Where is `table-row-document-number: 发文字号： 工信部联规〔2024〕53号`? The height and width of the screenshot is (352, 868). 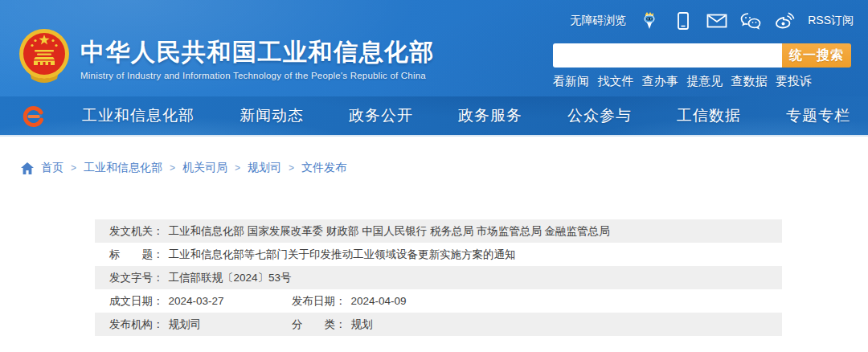
table-row-document-number: 发文字号： 工信部联规〔2024〕53号 is located at coordinates (439, 278).